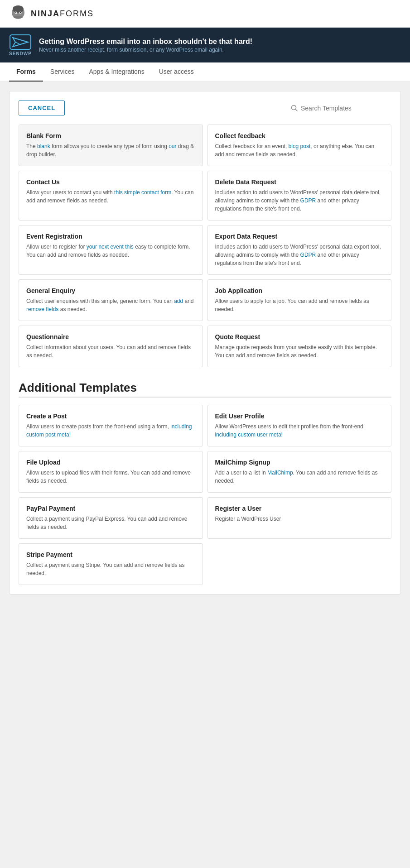  Describe the element at coordinates (300, 426) in the screenshot. I see `additional-edit-user-profile: Edit User Profile Allow WordPress users …` at that location.